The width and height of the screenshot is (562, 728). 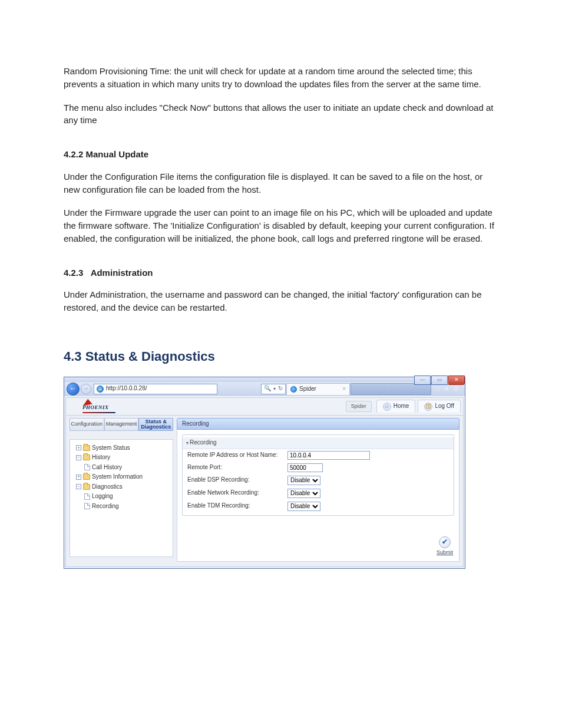 What do you see at coordinates (304, 506) in the screenshot?
I see `select-tdm: Disable` at bounding box center [304, 506].